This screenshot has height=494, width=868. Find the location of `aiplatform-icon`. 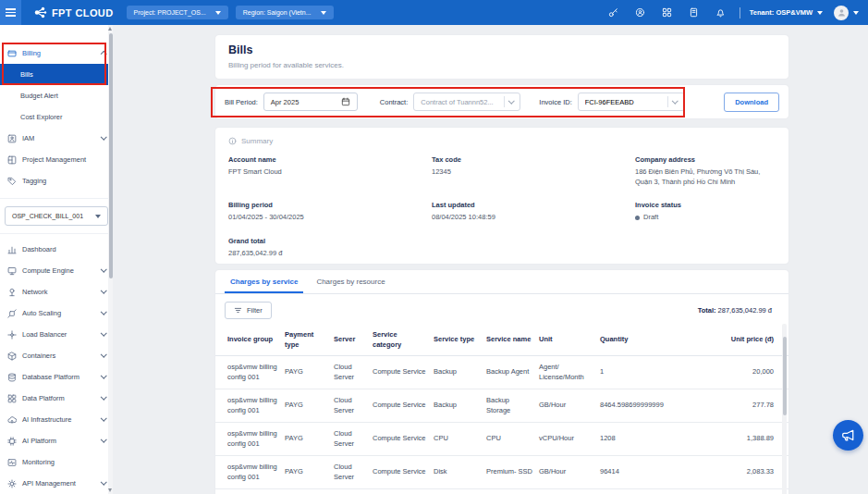

aiplatform-icon is located at coordinates (12, 441).